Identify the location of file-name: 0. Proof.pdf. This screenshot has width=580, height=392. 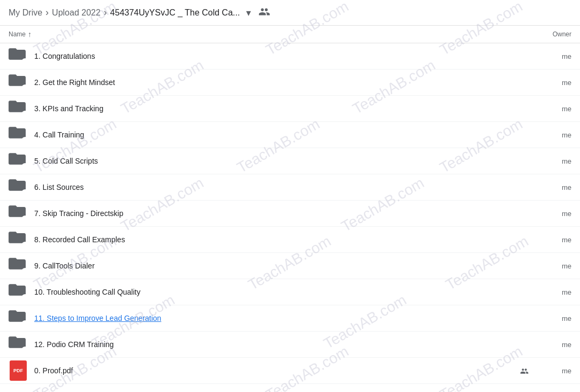
(275, 371).